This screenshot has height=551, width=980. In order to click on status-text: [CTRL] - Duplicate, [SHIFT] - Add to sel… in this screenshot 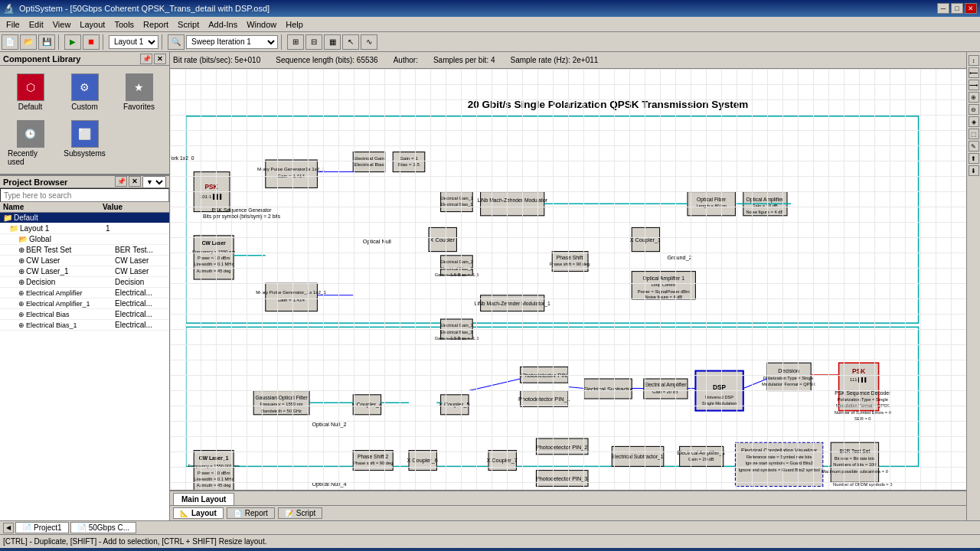, I will do `click(135, 542)`.